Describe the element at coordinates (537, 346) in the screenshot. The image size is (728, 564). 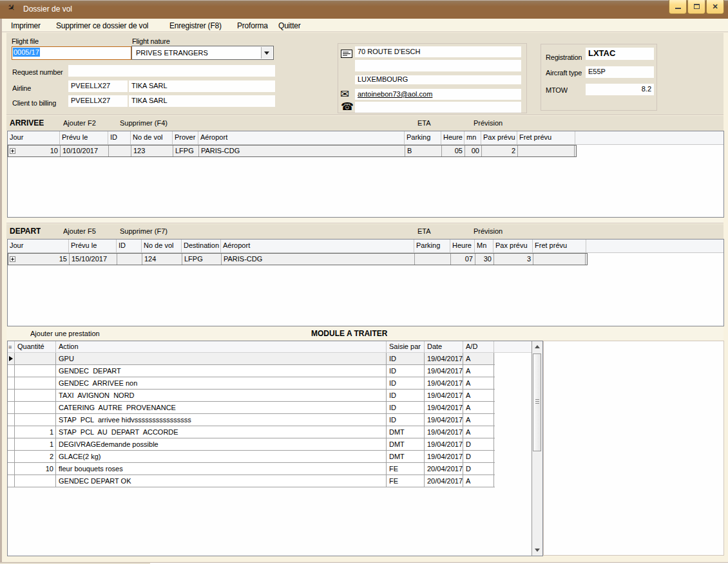
I see `scroll-up-icon` at that location.